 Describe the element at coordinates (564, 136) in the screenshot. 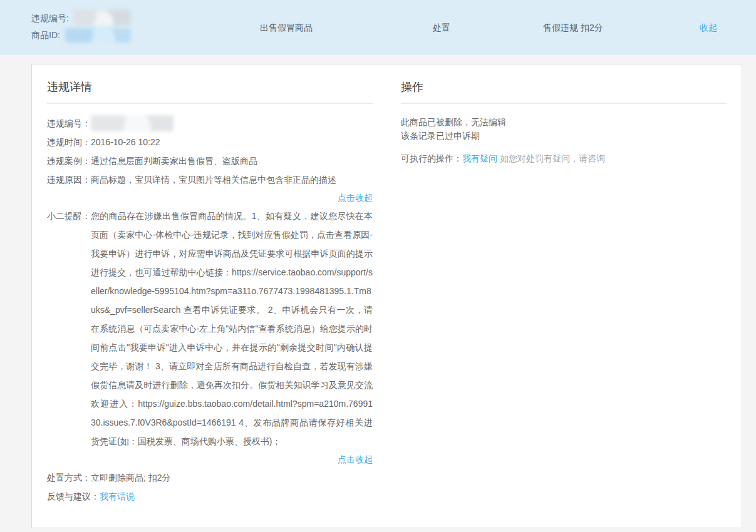

I see `appeal-expired-status: 该条记录已过申诉期` at that location.